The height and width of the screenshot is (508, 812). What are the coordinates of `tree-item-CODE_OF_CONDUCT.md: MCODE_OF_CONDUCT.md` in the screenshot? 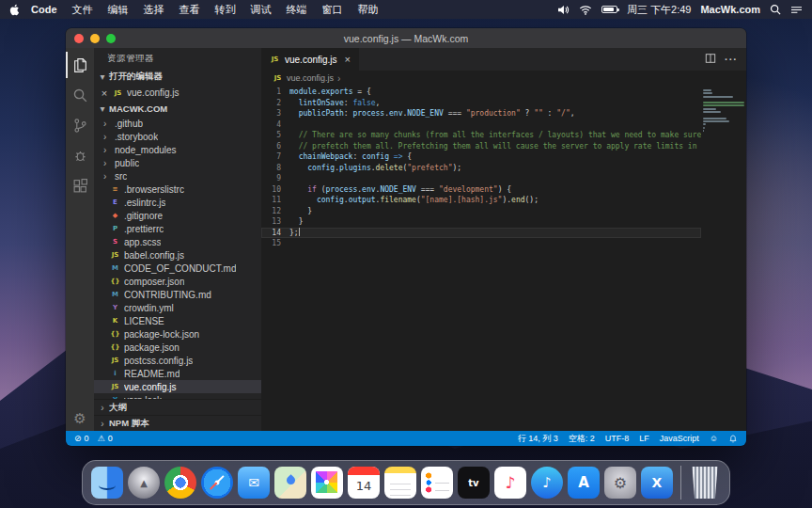 It's located at (178, 268).